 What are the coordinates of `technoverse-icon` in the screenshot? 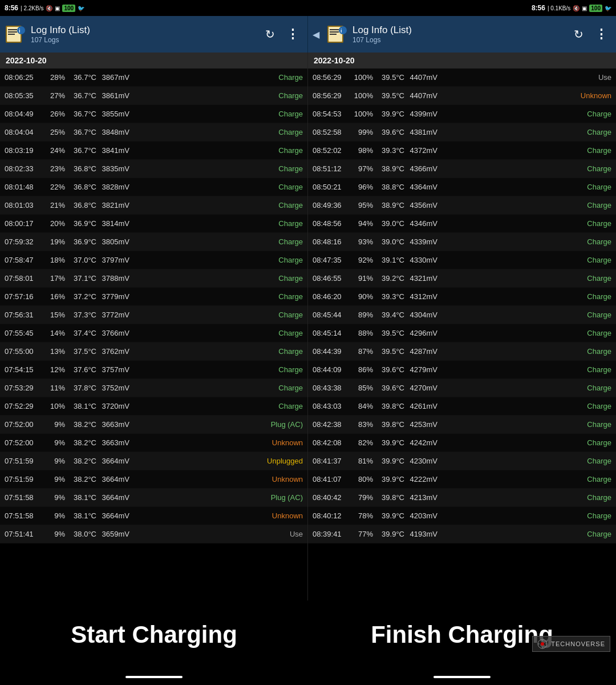 It's located at (542, 644).